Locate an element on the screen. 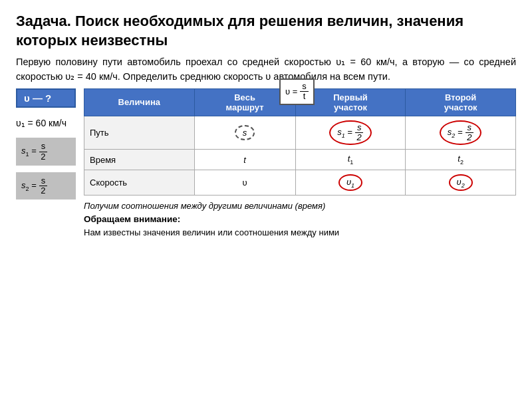  cell-time-whole: t is located at coordinates (245, 160).